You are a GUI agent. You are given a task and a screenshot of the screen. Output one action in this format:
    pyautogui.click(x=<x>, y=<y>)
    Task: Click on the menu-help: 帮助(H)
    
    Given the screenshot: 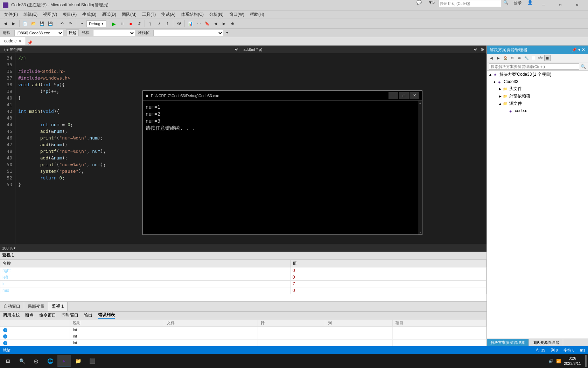 What is the action you would take?
    pyautogui.click(x=257, y=15)
    